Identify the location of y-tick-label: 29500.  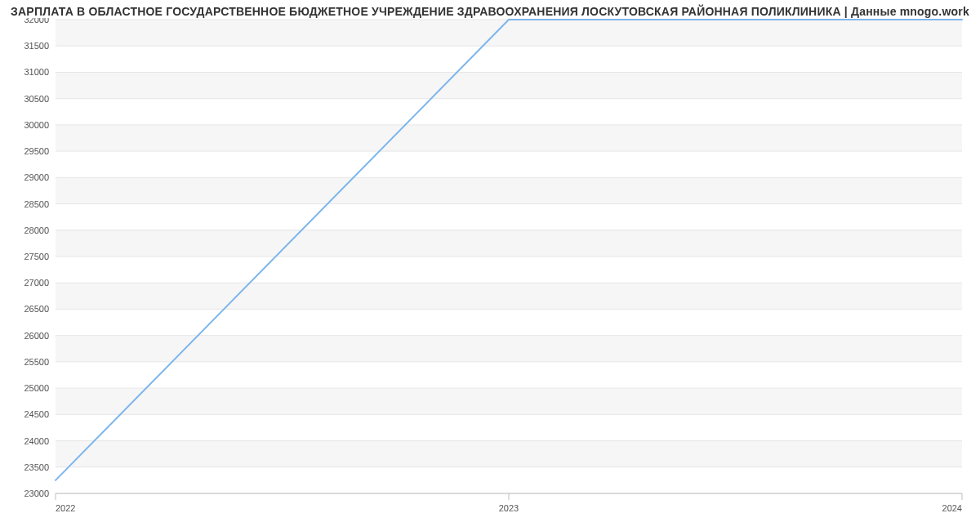
(36, 151).